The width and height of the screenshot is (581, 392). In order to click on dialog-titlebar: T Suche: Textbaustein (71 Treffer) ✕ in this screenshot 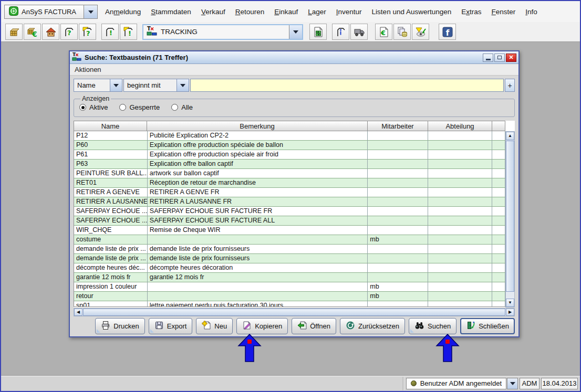, I will do `click(294, 58)`.